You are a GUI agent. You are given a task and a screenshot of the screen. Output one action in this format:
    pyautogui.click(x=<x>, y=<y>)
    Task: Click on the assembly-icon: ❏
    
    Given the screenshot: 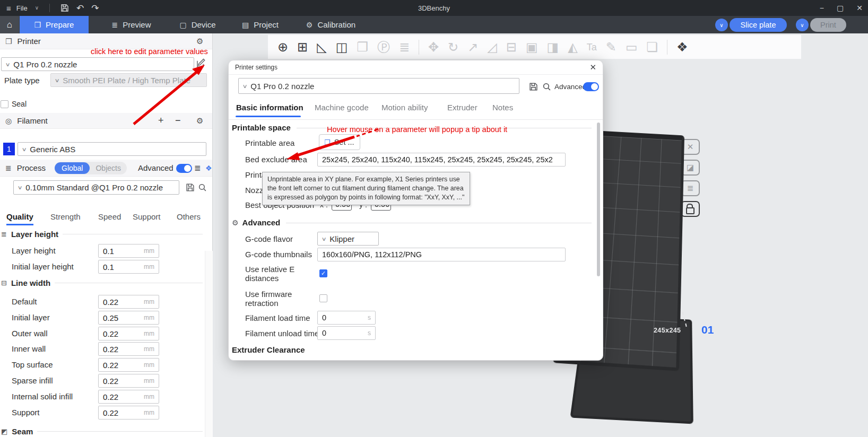 What is the action you would take?
    pyautogui.click(x=653, y=47)
    